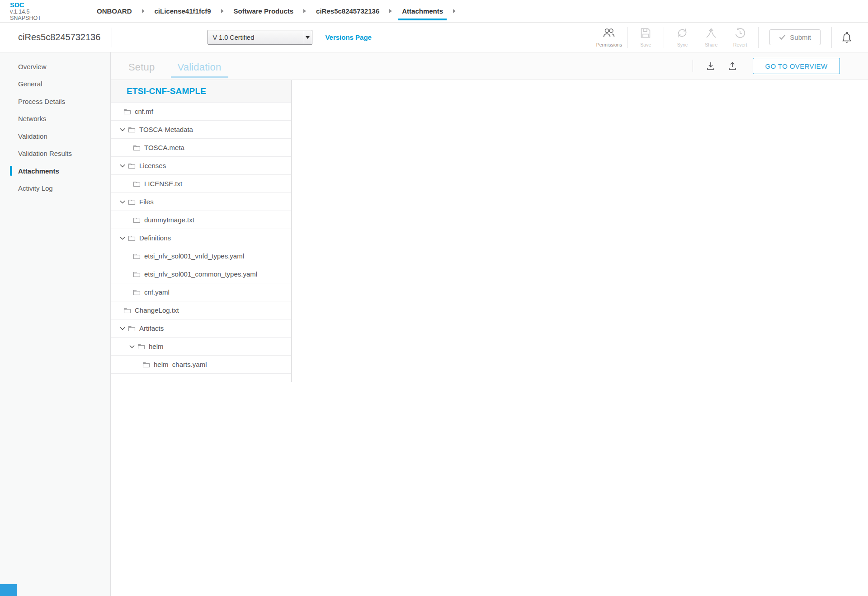 The image size is (868, 596). Describe the element at coordinates (29, 11) in the screenshot. I see `sdc-logo: SDC v.1.14.5-SNAPSHOT` at that location.